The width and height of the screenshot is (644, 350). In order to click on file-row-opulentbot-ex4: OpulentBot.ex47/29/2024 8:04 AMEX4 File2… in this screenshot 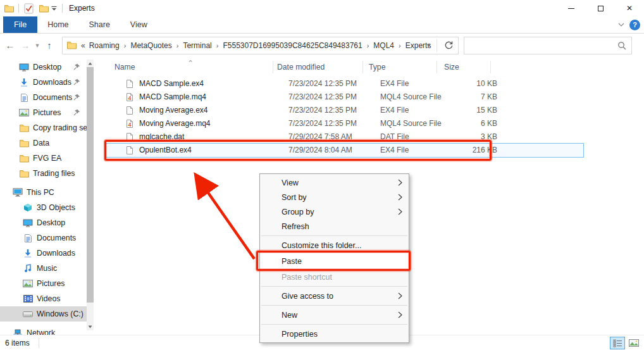, I will do `click(344, 151)`.